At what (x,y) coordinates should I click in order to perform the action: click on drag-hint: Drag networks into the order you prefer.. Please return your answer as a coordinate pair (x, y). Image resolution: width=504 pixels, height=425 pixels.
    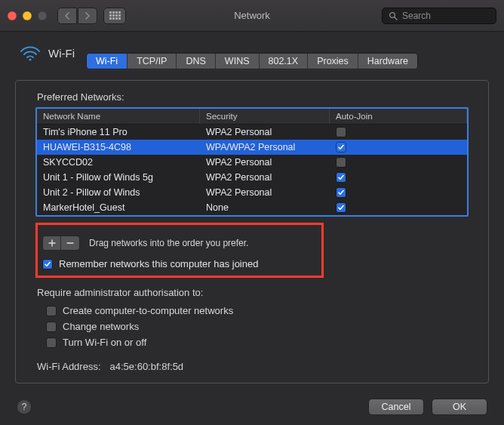
    Looking at the image, I should click on (169, 243).